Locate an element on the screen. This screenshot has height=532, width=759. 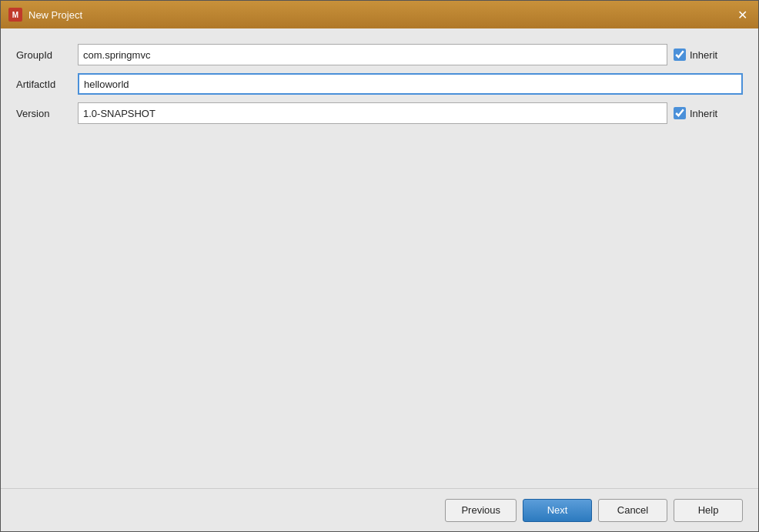
previous-button: Previous is located at coordinates (480, 510).